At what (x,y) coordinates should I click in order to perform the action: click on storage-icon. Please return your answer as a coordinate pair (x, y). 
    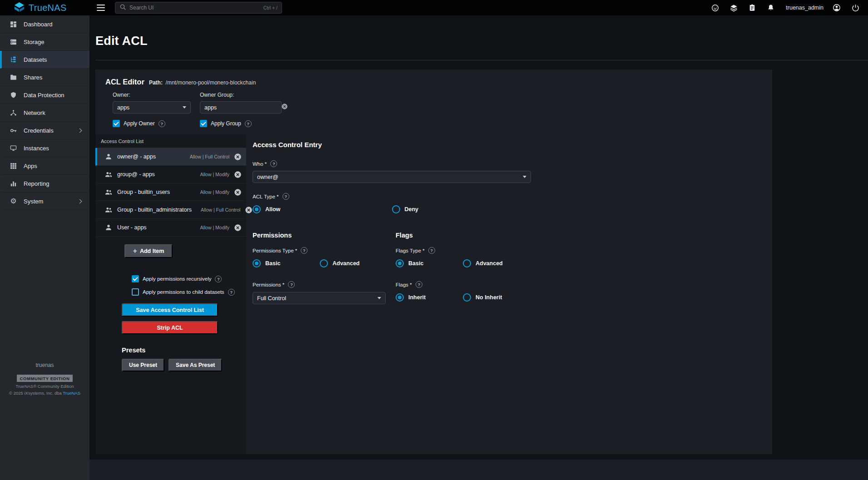
    Looking at the image, I should click on (14, 42).